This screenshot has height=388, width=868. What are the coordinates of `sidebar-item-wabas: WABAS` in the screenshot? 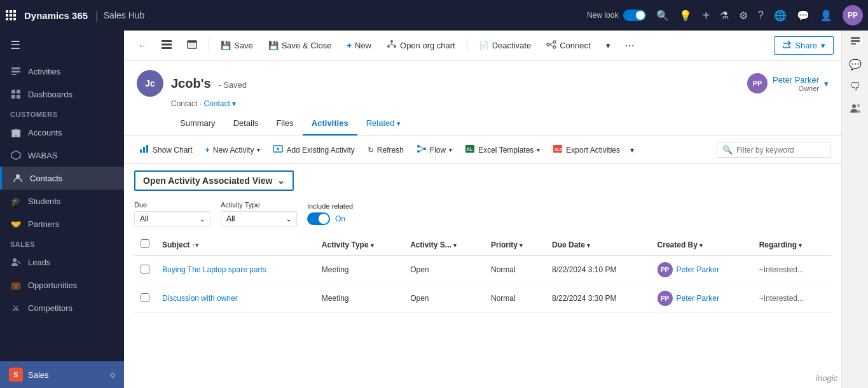 It's located at (62, 155).